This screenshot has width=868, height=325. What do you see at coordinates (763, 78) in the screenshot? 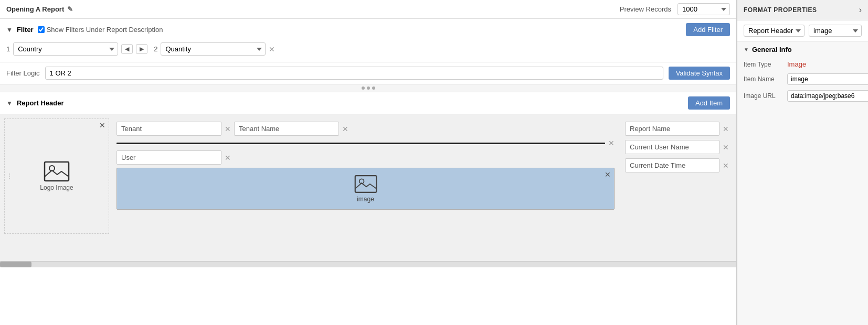
I see `item-name-label: Item Name` at bounding box center [763, 78].